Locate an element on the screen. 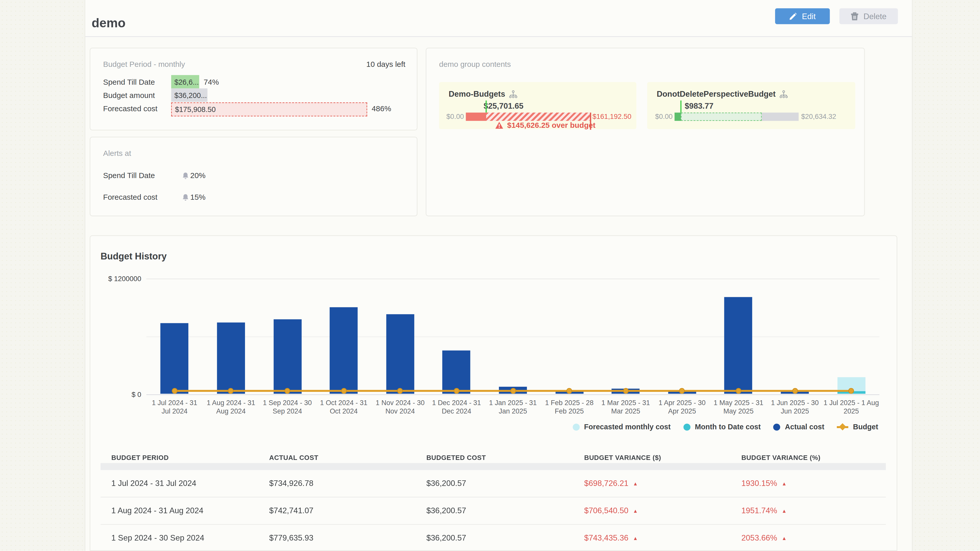 The height and width of the screenshot is (551, 980). alerts-card: Alerts at Spend Till Date20%Forecasted c… is located at coordinates (253, 176).